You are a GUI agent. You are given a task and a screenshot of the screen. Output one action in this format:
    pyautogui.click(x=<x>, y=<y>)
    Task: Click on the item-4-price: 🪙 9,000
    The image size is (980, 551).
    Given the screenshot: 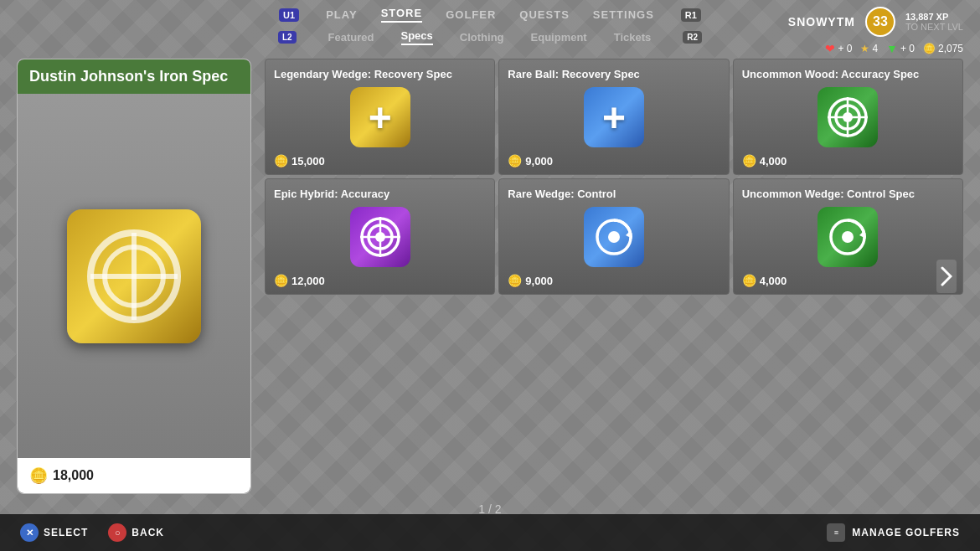 What is the action you would take?
    pyautogui.click(x=530, y=281)
    